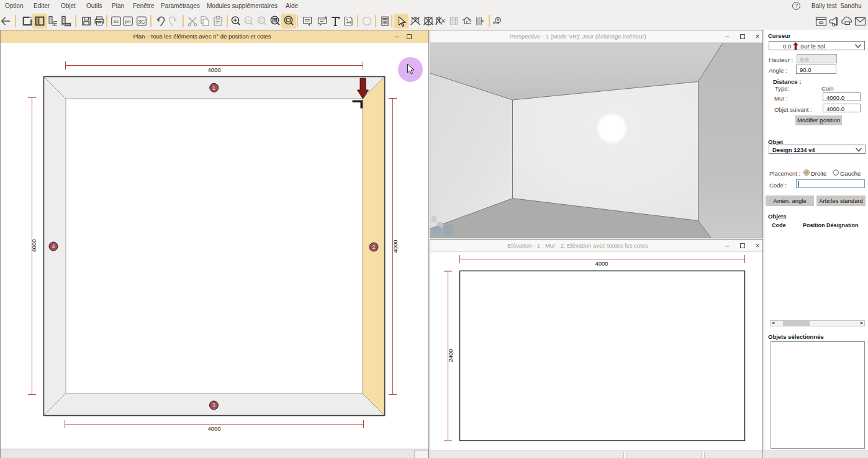 This screenshot has height=458, width=868. What do you see at coordinates (214, 405) in the screenshot?
I see `svg-text: 3` at bounding box center [214, 405].